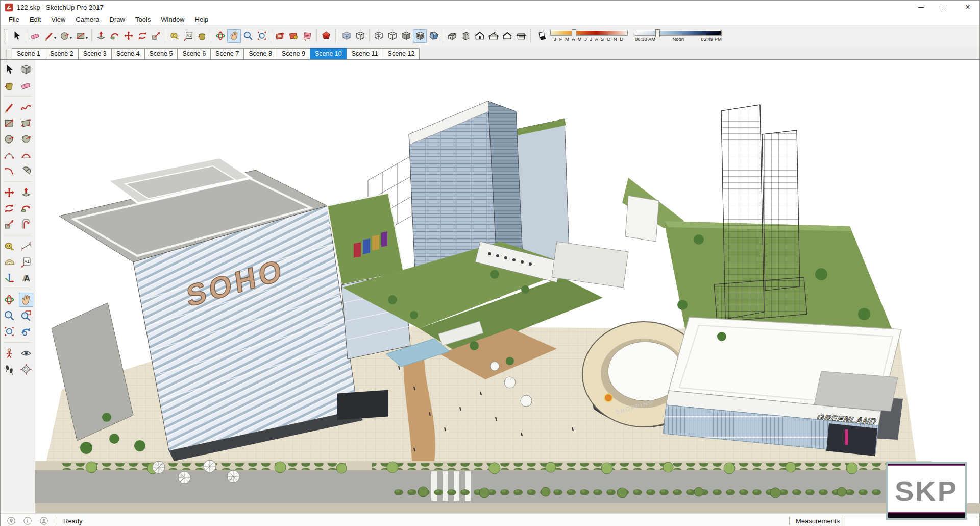 This screenshot has height=526, width=980. What do you see at coordinates (49, 36) in the screenshot?
I see `line-tool-button` at bounding box center [49, 36].